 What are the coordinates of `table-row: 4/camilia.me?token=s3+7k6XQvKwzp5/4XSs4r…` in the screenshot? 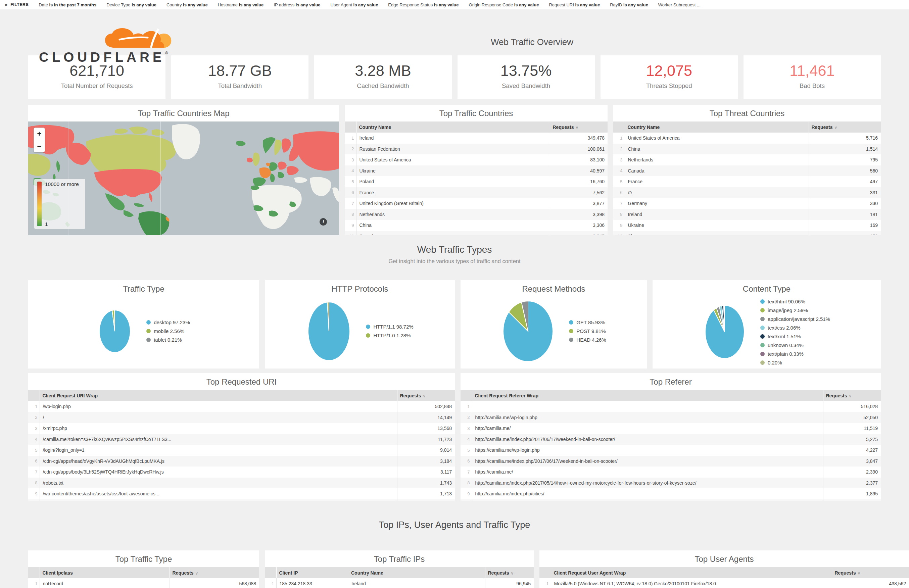 It's located at (241, 440).